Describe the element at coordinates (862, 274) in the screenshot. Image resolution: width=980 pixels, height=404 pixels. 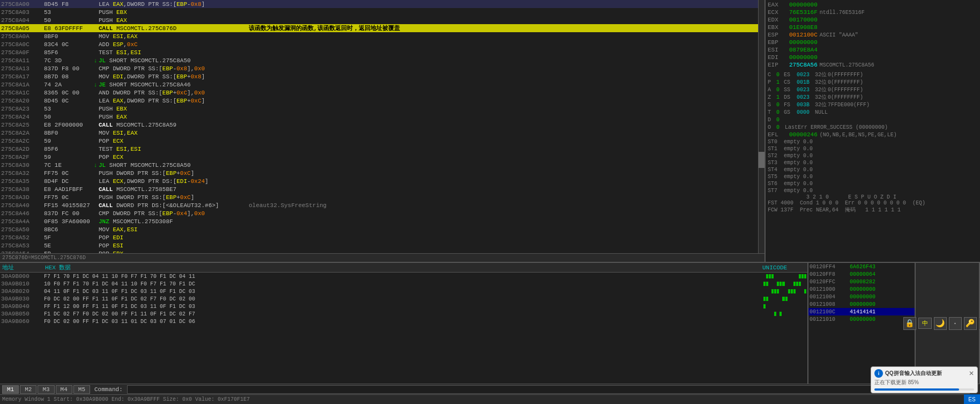
I see `stack-row: 00120FF800000064` at that location.